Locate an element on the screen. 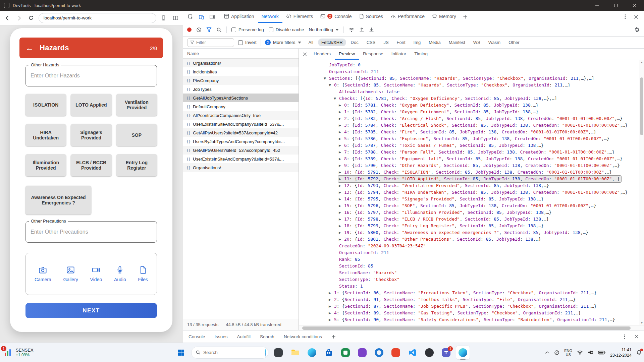 The image size is (644, 362). network-conditions-icon is located at coordinates (352, 30).